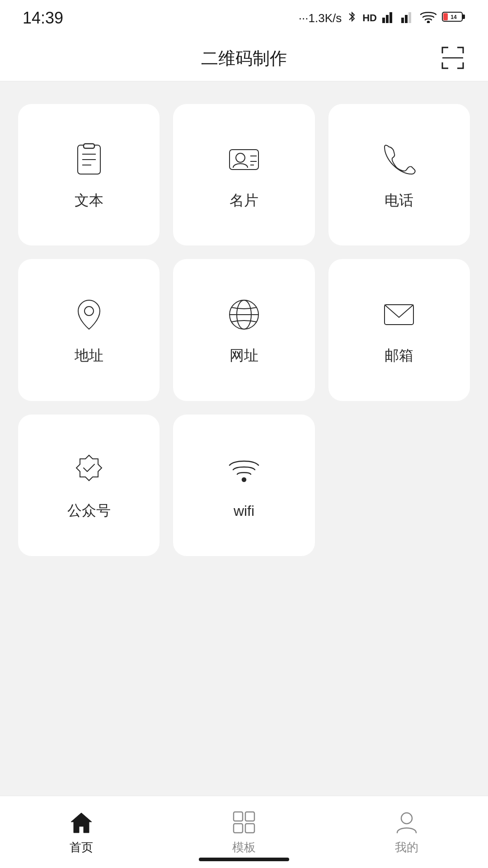 The width and height of the screenshot is (488, 868). What do you see at coordinates (244, 18) in the screenshot?
I see `status-bar: 14:39 ···1.3K/s HD` at bounding box center [244, 18].